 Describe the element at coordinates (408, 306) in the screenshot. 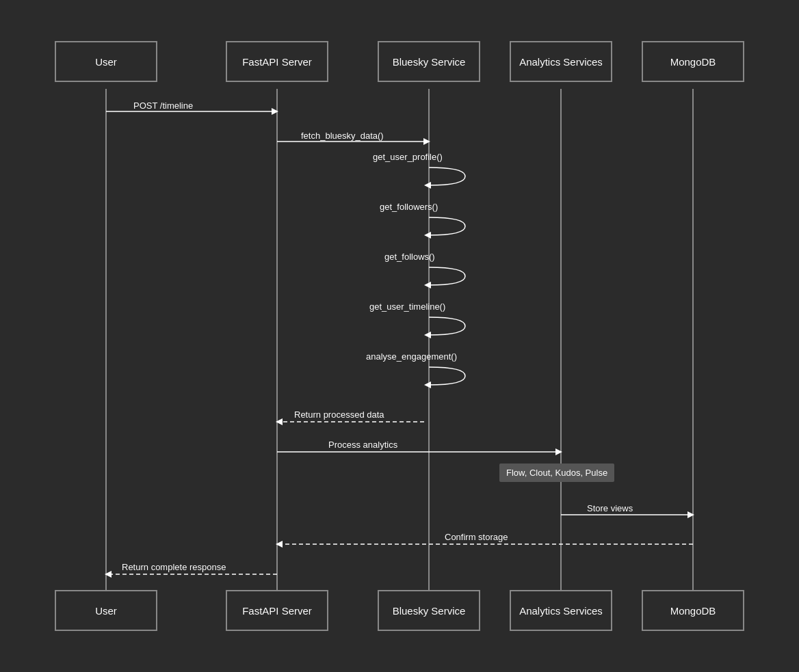

I see `label-get-user-timeline: get_user_timeline()` at that location.